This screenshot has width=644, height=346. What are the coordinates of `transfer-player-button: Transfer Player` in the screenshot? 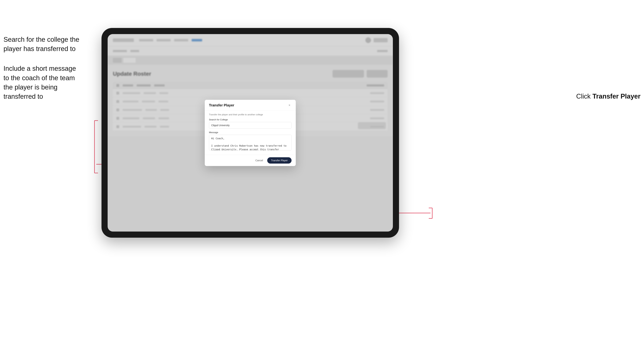 It's located at (280, 160).